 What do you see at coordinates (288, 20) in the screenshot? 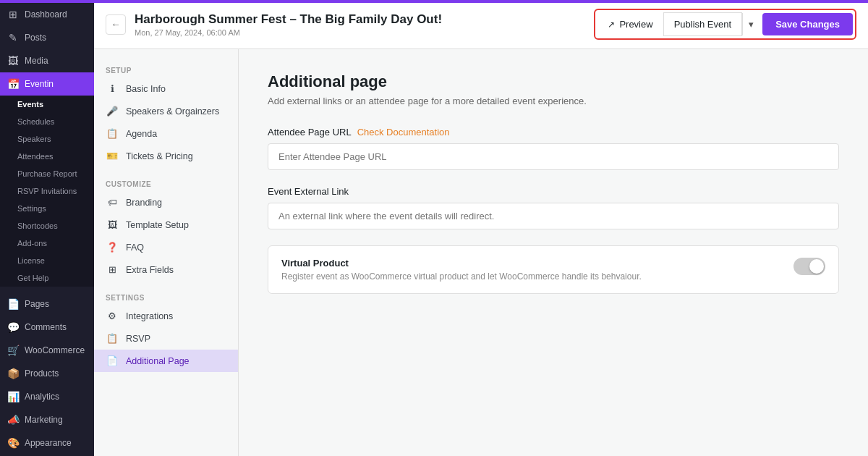
I see `event-title: Harborough Summer Fest – The Big Family …` at bounding box center [288, 20].